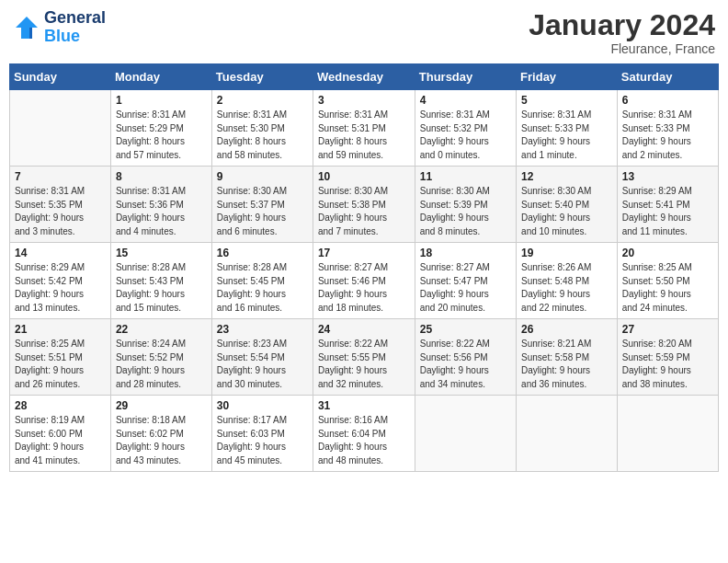 The width and height of the screenshot is (728, 563). What do you see at coordinates (465, 100) in the screenshot?
I see `day-number: 4` at bounding box center [465, 100].